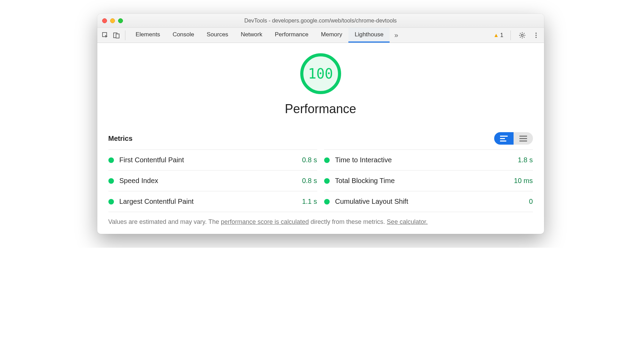 This screenshot has height=364, width=641. I want to click on calculator-link: See calculator., so click(407, 222).